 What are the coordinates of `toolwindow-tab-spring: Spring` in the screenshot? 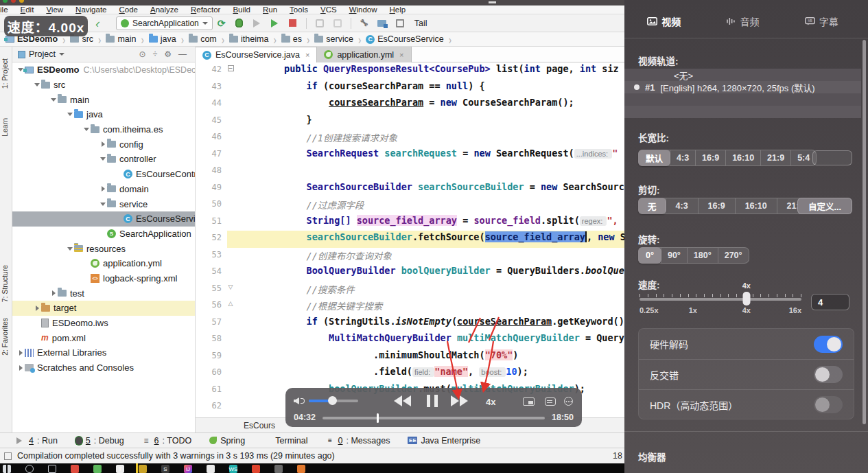 It's located at (227, 441).